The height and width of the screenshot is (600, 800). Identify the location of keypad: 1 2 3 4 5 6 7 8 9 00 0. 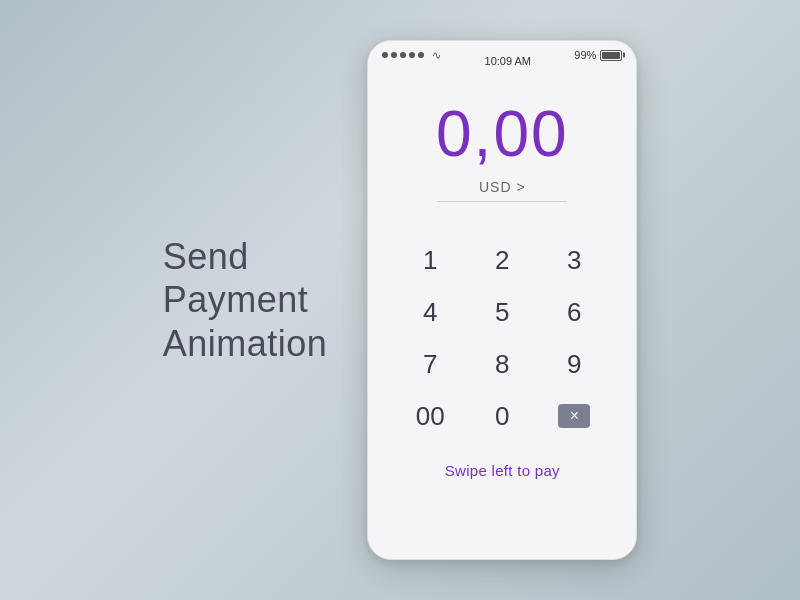
(502, 338).